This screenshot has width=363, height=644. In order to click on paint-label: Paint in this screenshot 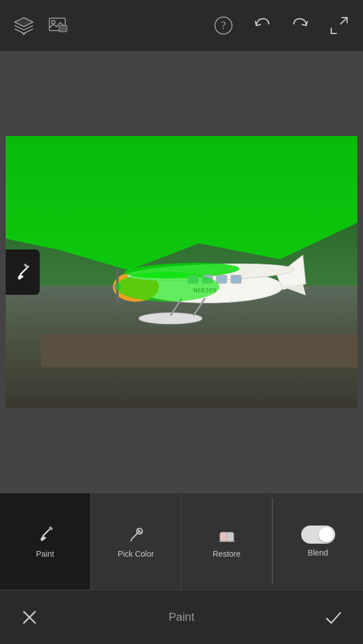, I will do `click(45, 554)`.